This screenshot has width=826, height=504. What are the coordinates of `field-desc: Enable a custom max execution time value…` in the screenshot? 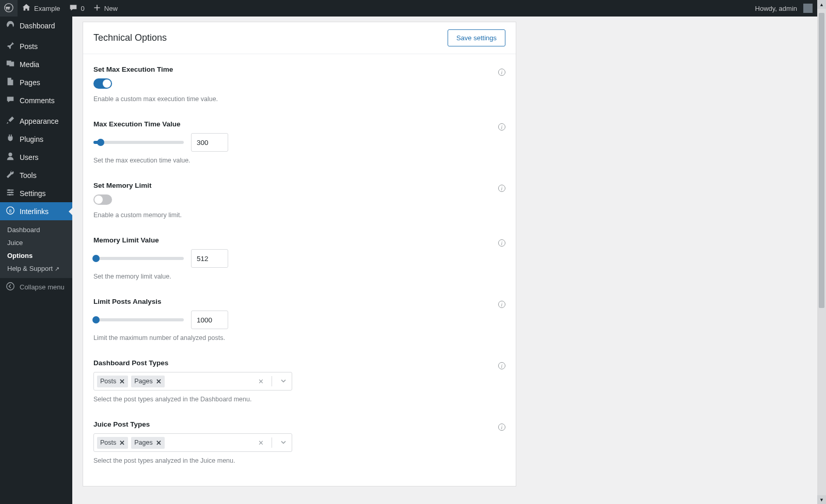 It's located at (299, 99).